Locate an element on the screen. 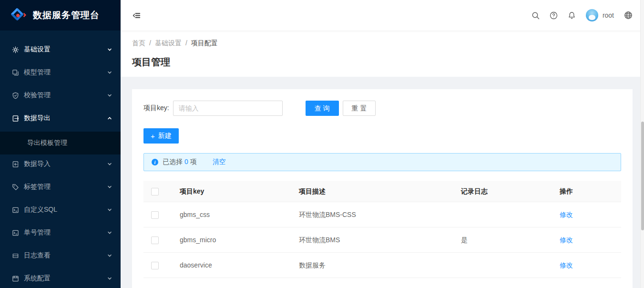 The width and height of the screenshot is (644, 288). sidebar-item-label: 标签管理 is located at coordinates (66, 187).